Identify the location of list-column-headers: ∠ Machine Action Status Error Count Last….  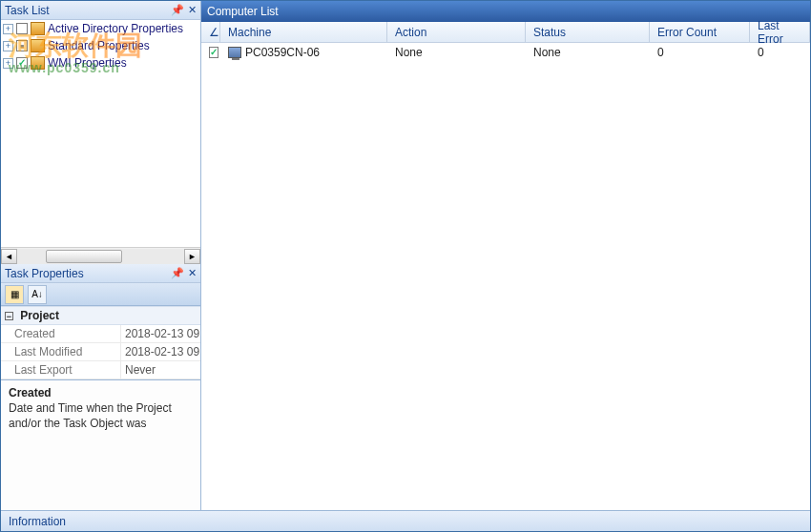
(506, 32).